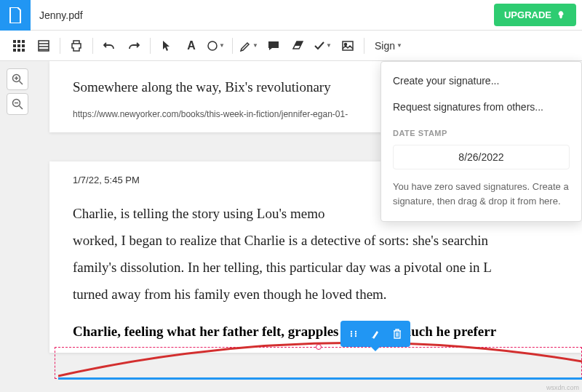 This screenshot has height=392, width=582. What do you see at coordinates (348, 46) in the screenshot?
I see `image-tool-button` at bounding box center [348, 46].